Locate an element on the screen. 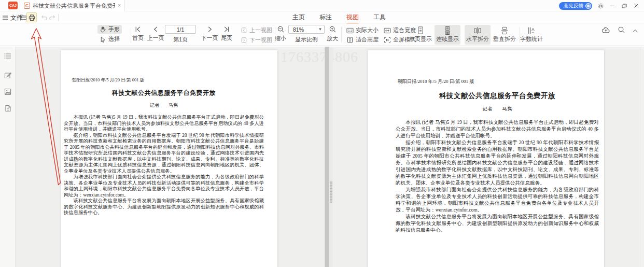 Image resolution: width=644 pixels, height=267 pixels. split-divider is located at coordinates (327, 157).